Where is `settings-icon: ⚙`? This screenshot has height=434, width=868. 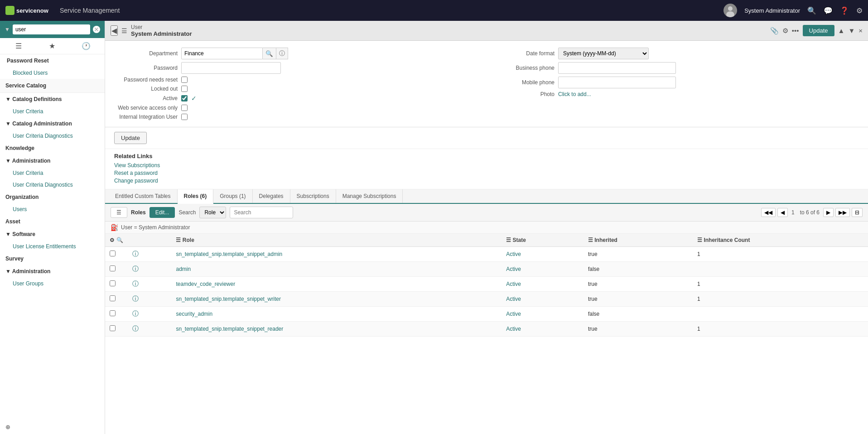 settings-icon: ⚙ is located at coordinates (859, 11).